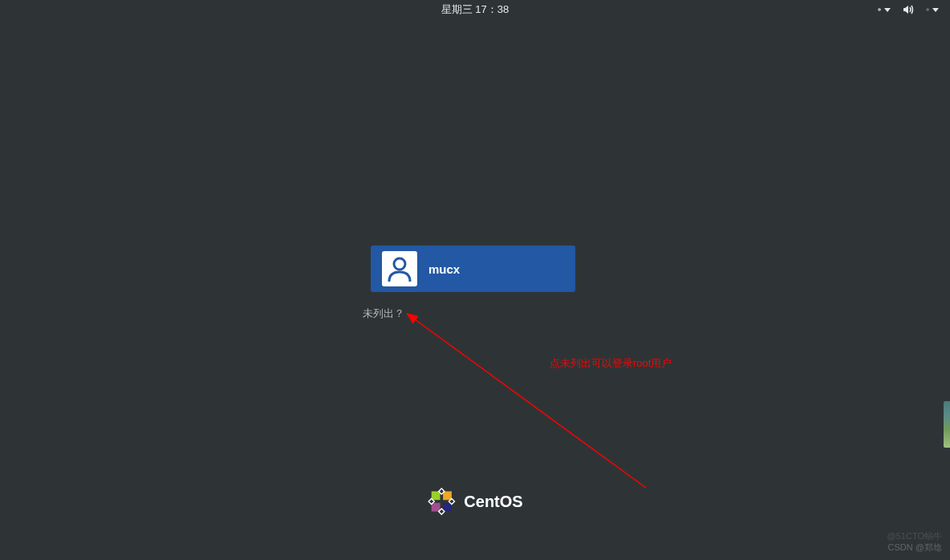 This screenshot has width=950, height=560. I want to click on avatar, so click(400, 269).